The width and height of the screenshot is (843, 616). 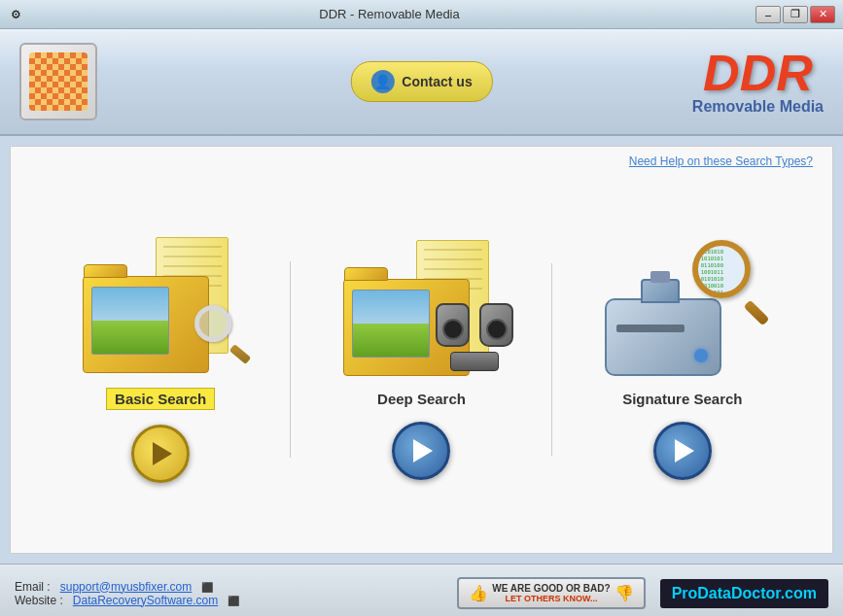 What do you see at coordinates (758, 107) in the screenshot?
I see `brand-subtitle: Removable Media` at bounding box center [758, 107].